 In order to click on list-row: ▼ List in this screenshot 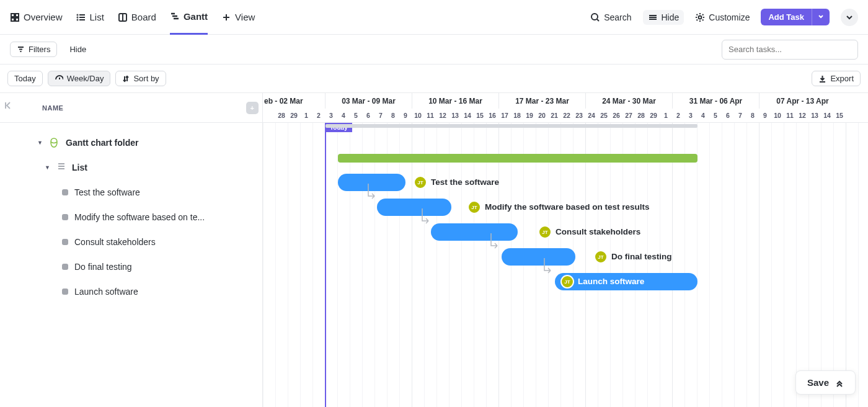, I will do `click(131, 168)`.